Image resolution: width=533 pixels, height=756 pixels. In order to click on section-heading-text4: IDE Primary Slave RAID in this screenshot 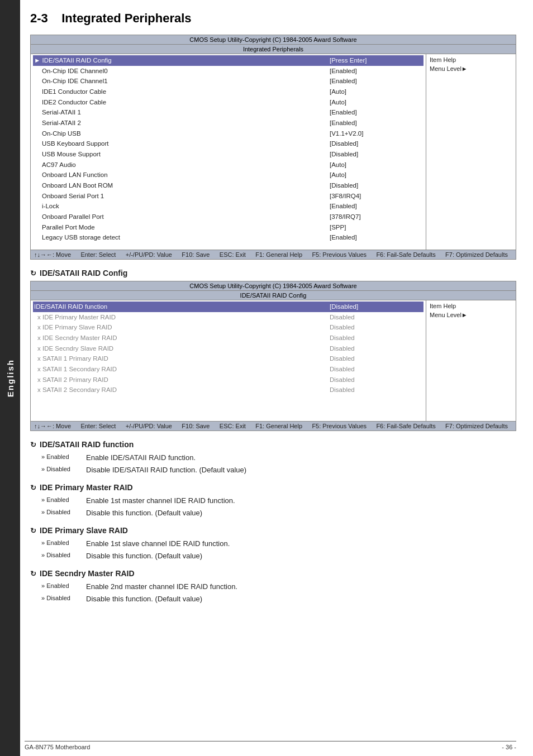, I will do `click(84, 530)`.